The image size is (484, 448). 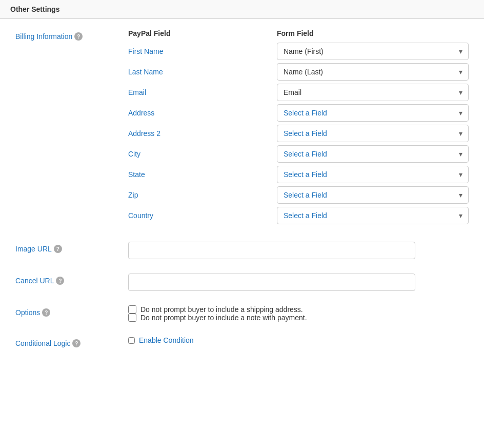 What do you see at coordinates (298, 113) in the screenshot?
I see `billing-field-row: AddressSelect a Field` at bounding box center [298, 113].